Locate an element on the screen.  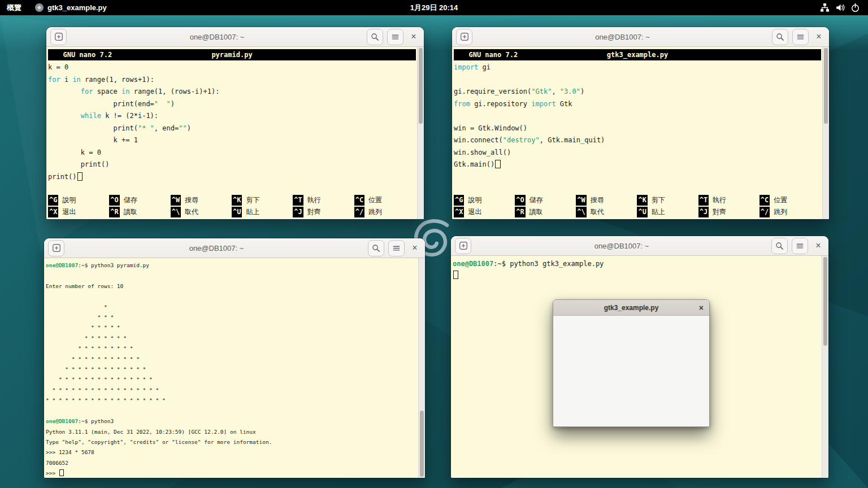
terminal-line is located at coordinates (232, 276).